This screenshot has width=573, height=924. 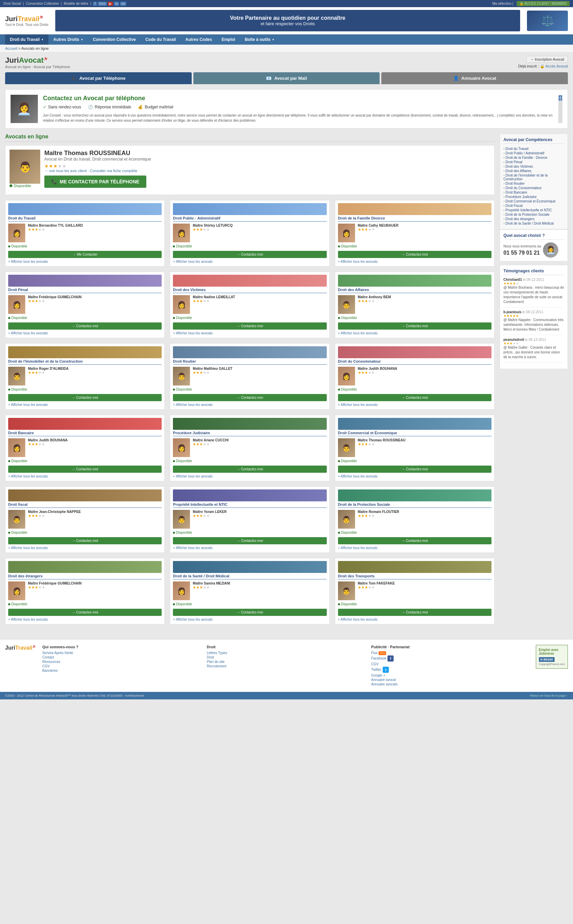 What do you see at coordinates (121, 653) in the screenshot?
I see `footer-link-service: Service Après-Vente` at bounding box center [121, 653].